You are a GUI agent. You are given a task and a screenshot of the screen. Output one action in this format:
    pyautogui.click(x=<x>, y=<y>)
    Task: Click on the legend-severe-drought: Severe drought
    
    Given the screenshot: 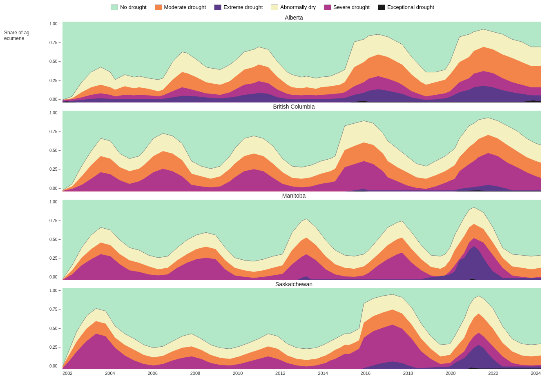 What is the action you would take?
    pyautogui.click(x=347, y=7)
    